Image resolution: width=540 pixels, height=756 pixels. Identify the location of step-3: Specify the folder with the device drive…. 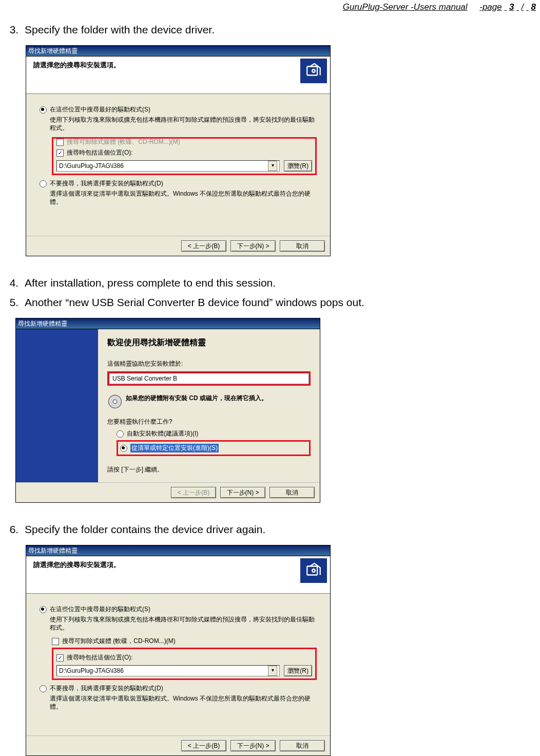
(280, 30).